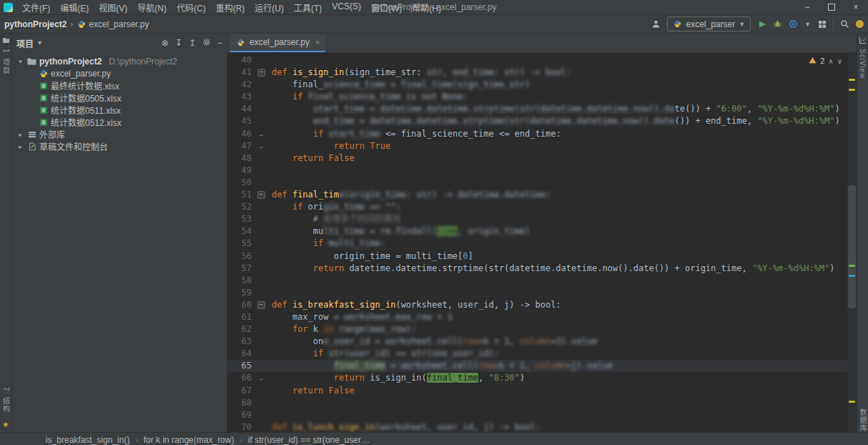  Describe the element at coordinates (542, 318) in the screenshot. I see `code-line: 61 max_row = worksheet.max_row + 1` at that location.